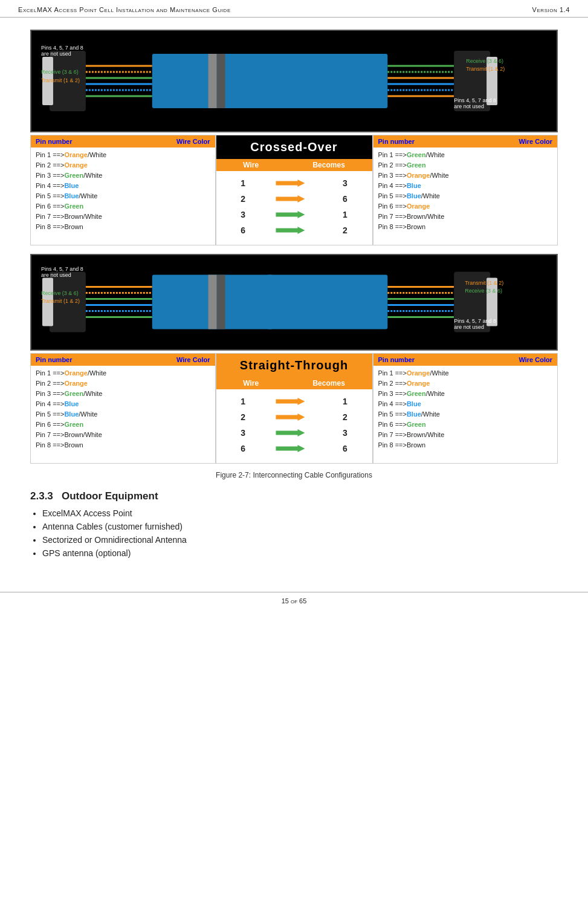 Image resolution: width=588 pixels, height=908 pixels. I want to click on page-number: 15 of 65, so click(294, 601).